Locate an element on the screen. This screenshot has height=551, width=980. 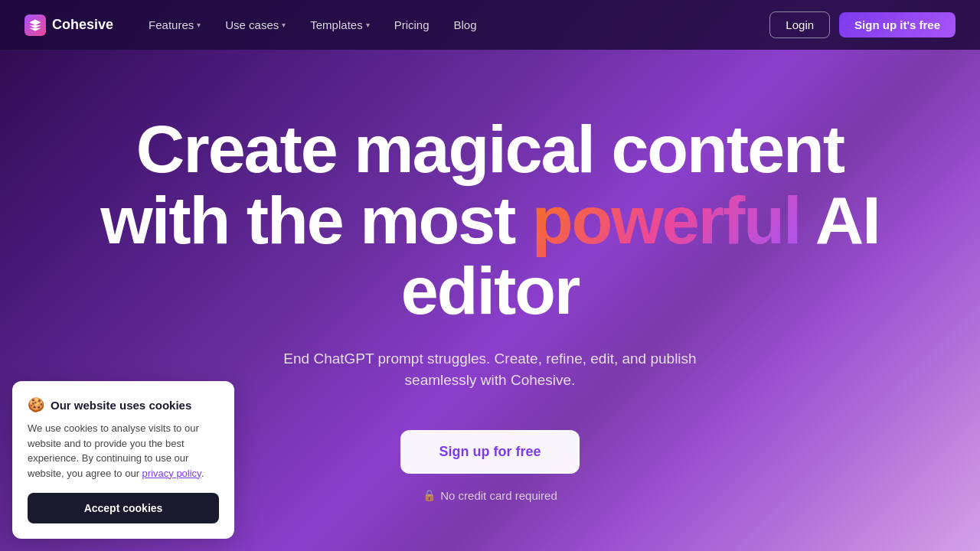
privacy-policy-link: privacy policy is located at coordinates (172, 473).